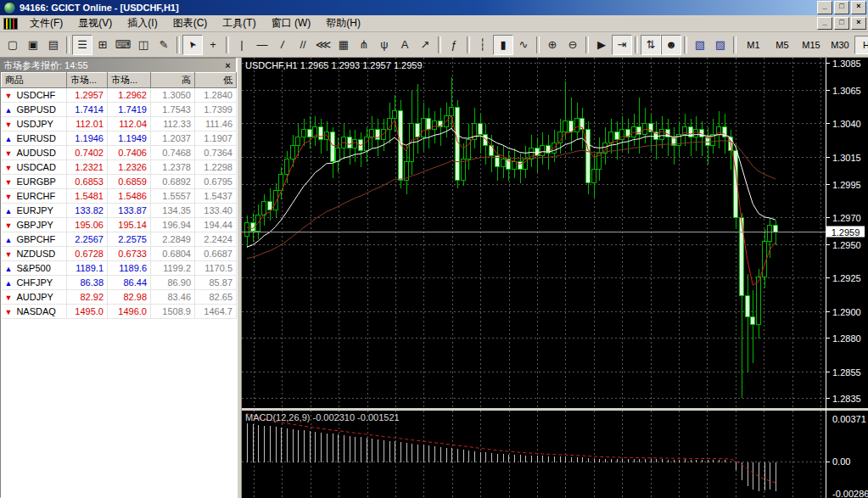 The image size is (868, 498). I want to click on quote-row-gbpusd: ▲GBPUSD1.74141.74191.75431.7399, so click(119, 110).